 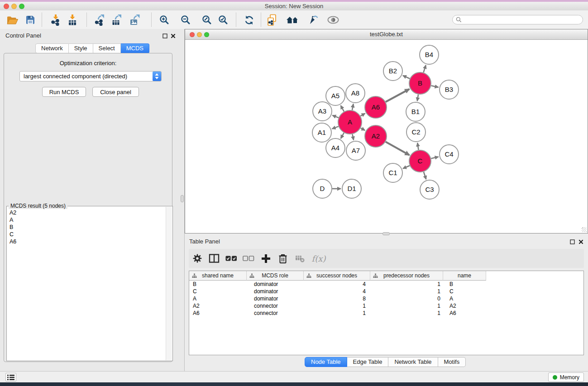 I want to click on edge-A6-B, so click(x=397, y=95).